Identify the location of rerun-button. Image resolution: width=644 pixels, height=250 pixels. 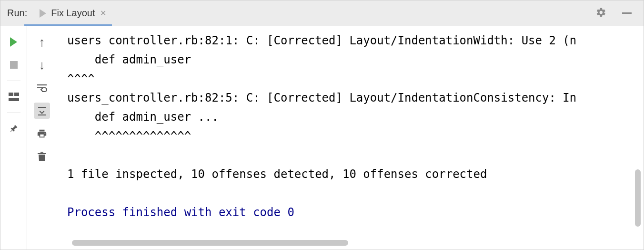
(14, 42).